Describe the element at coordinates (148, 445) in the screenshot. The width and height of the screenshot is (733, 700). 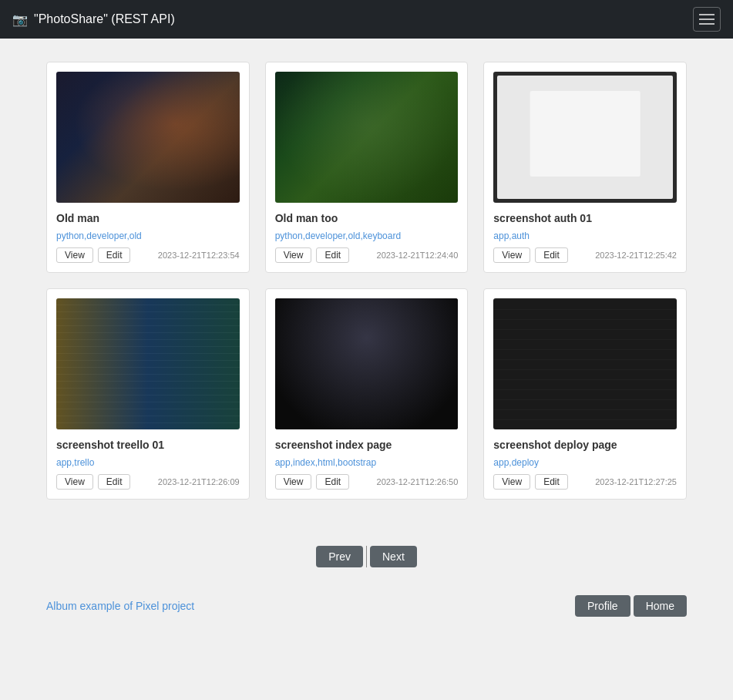
I see `photo-title: screenshot treello 01` at that location.